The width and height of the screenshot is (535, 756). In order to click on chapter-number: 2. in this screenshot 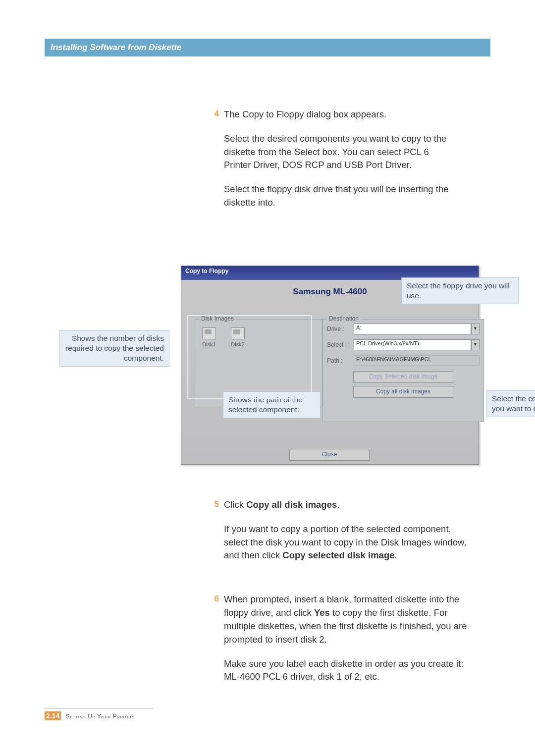, I will do `click(49, 716)`.